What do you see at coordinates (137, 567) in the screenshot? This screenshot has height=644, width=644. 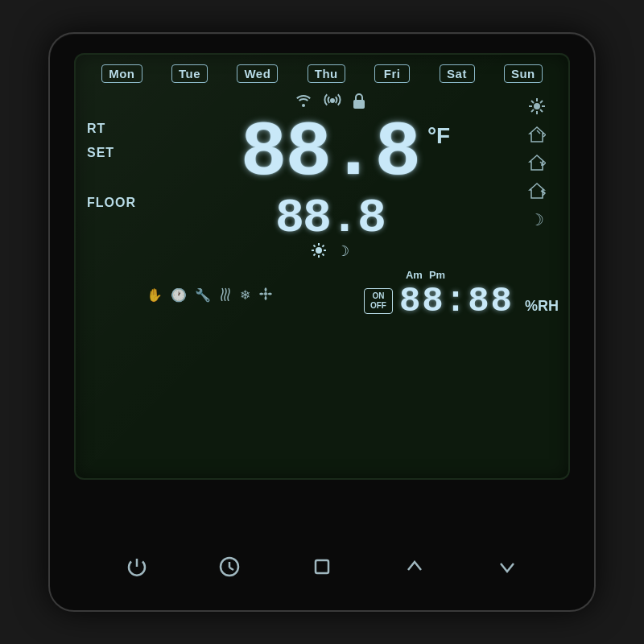 I see `power-button` at bounding box center [137, 567].